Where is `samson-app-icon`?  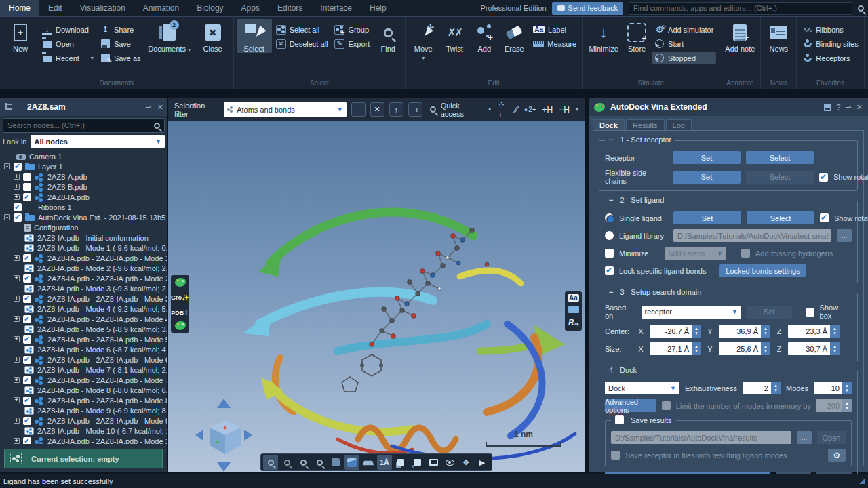
samson-app-icon is located at coordinates (180, 282).